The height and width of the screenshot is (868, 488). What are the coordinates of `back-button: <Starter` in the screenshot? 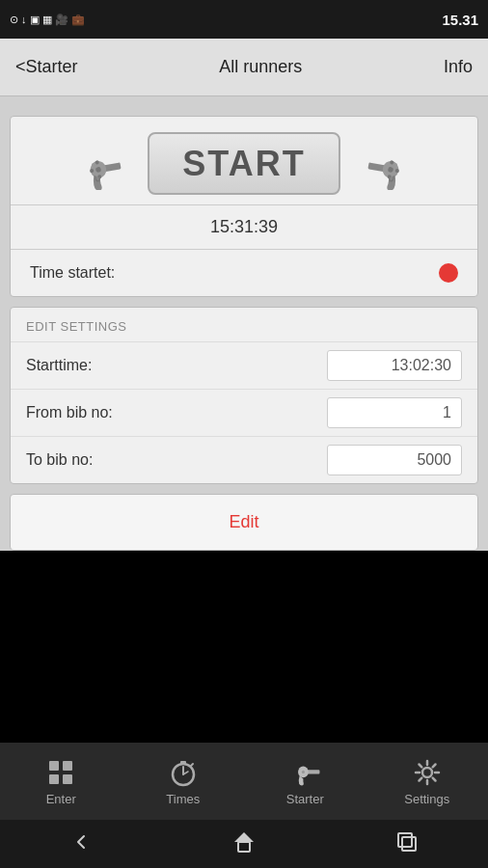 It's located at (46, 68).